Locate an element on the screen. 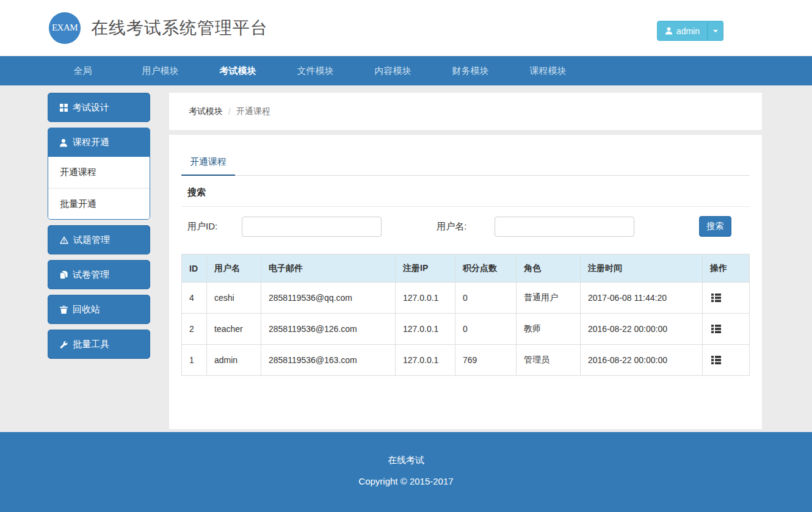  user-name-label: admin is located at coordinates (688, 31).